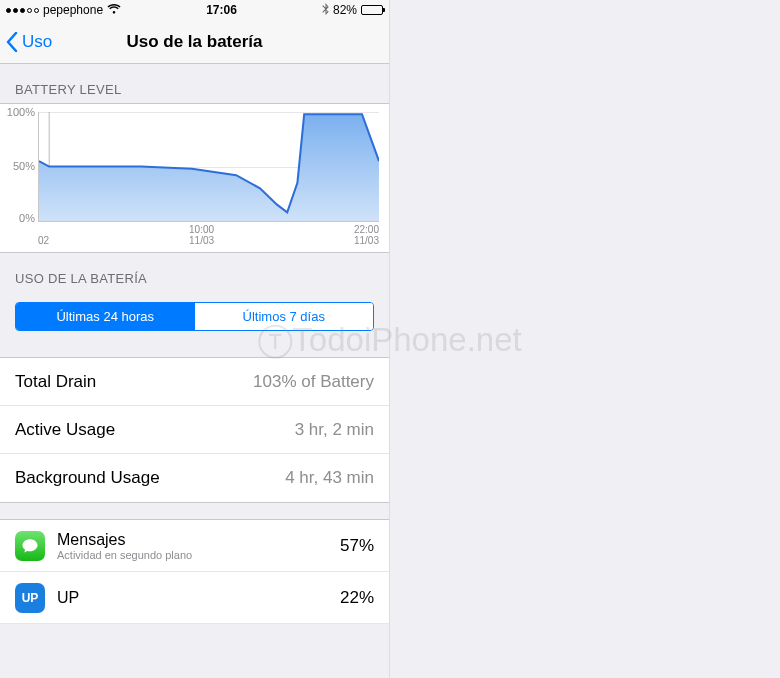 This screenshot has height=678, width=780. Describe the element at coordinates (194, 10) in the screenshot. I see `status-bar: pepephone 17:06 82%` at that location.